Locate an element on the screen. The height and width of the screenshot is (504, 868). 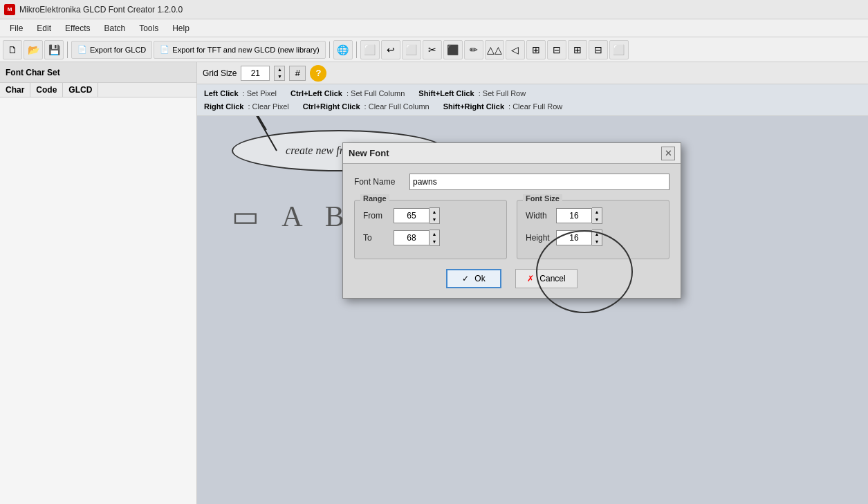
col-code: Code is located at coordinates (47, 90).